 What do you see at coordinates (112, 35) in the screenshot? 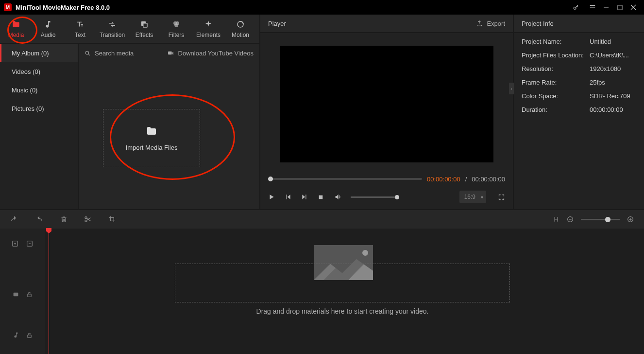
I see `tab-label: Transition` at bounding box center [112, 35].